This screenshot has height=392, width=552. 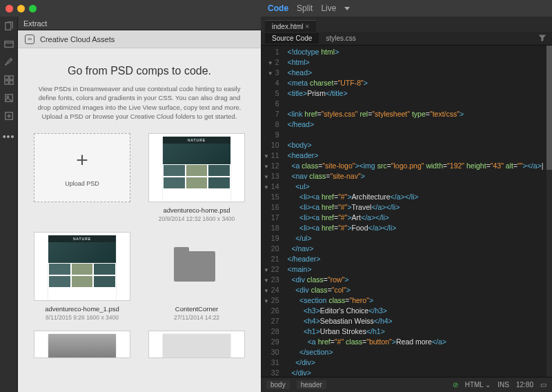 I want to click on source-code-tab: Source Code, so click(x=292, y=39).